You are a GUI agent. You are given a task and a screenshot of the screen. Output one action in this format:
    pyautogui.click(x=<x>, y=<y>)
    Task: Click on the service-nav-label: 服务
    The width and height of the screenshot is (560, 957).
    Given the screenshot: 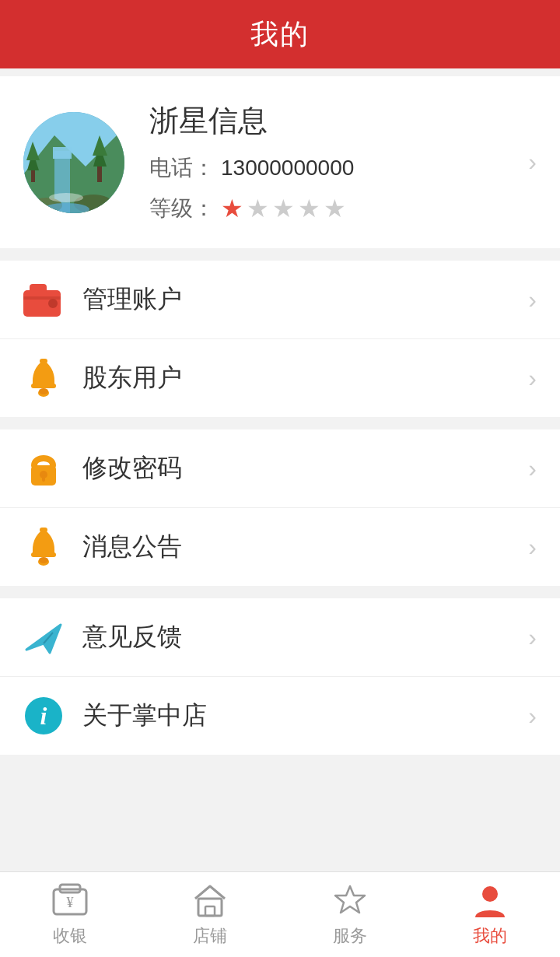 What is the action you would take?
    pyautogui.click(x=350, y=936)
    